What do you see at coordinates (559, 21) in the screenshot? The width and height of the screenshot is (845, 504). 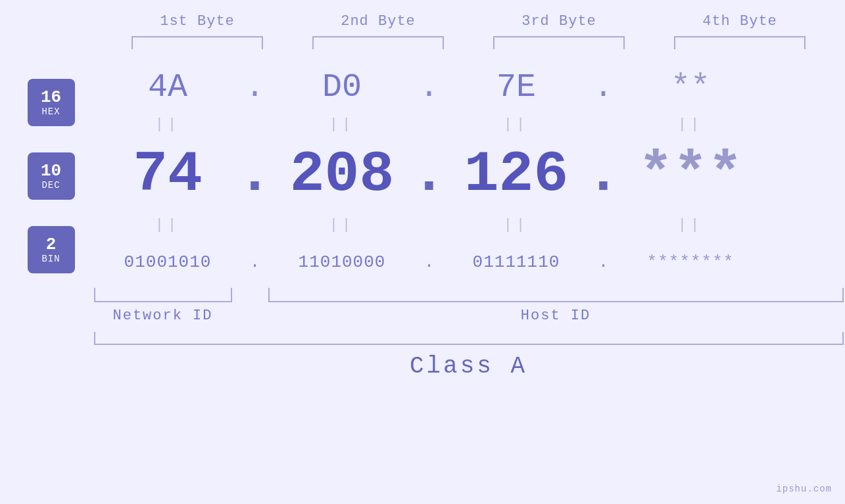 I see `byte-header-3: 3rd Byte` at bounding box center [559, 21].